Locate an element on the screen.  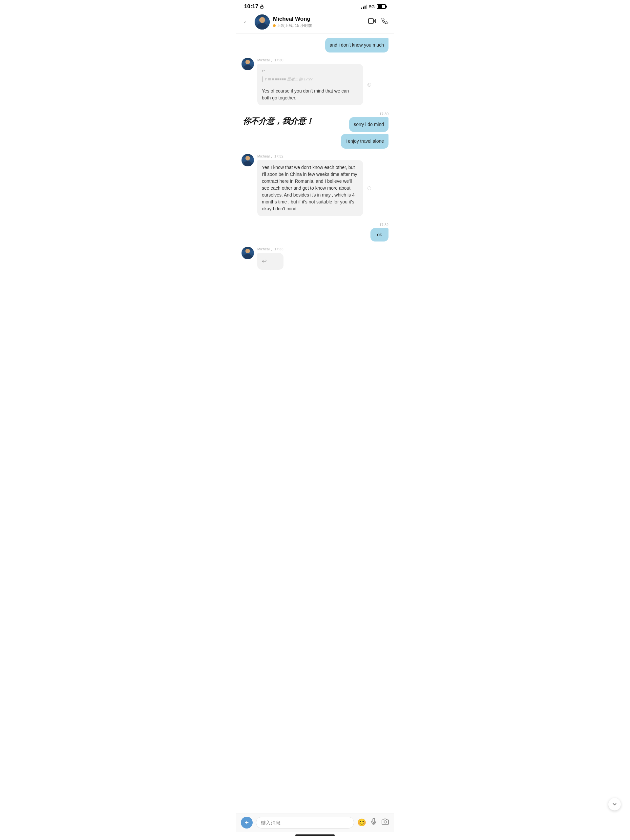
video-call-button is located at coordinates (372, 22).